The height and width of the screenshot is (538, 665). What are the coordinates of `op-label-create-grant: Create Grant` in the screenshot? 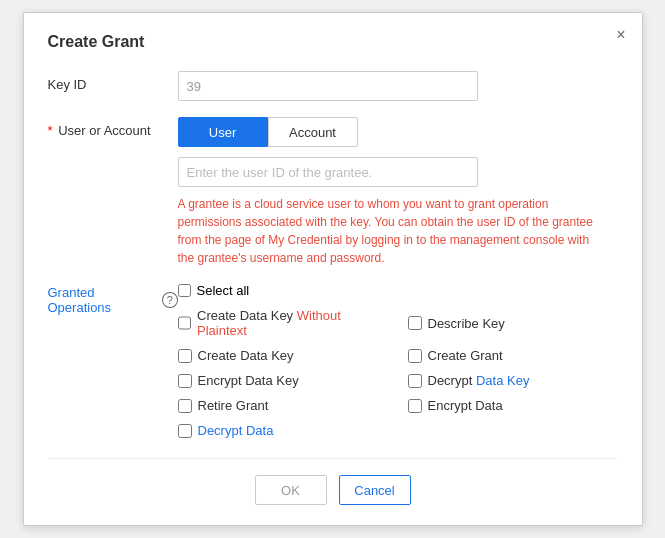 It's located at (466, 356).